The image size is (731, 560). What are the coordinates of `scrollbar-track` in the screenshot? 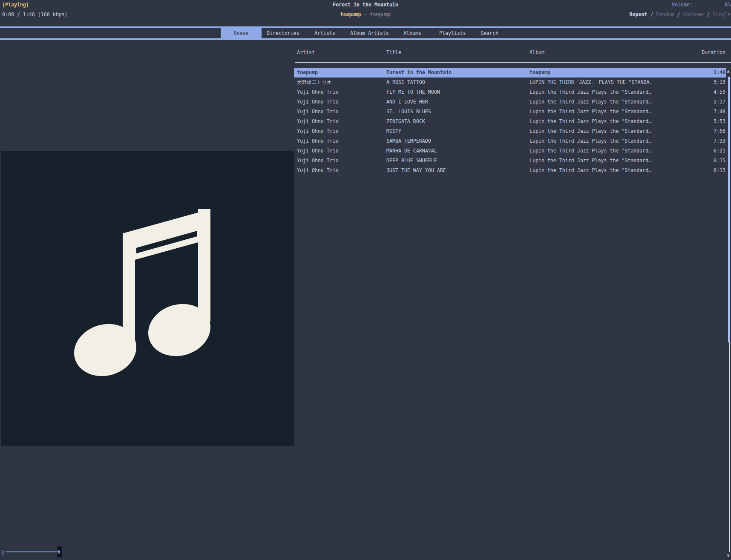 It's located at (729, 447).